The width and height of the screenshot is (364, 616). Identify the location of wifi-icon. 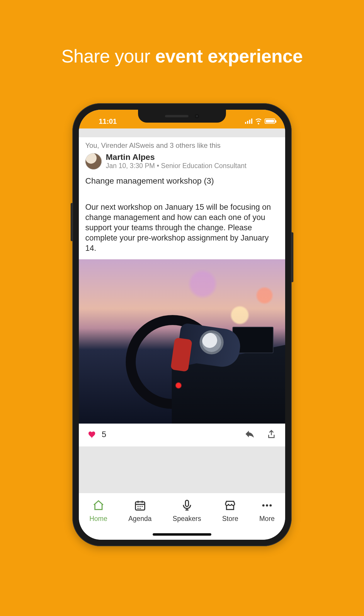
(258, 121).